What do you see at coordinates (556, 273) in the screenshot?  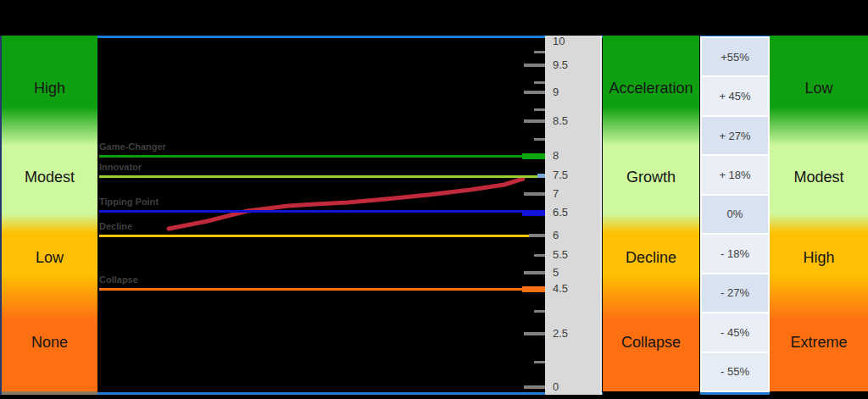 I see `scale-tick-label-5: 5` at bounding box center [556, 273].